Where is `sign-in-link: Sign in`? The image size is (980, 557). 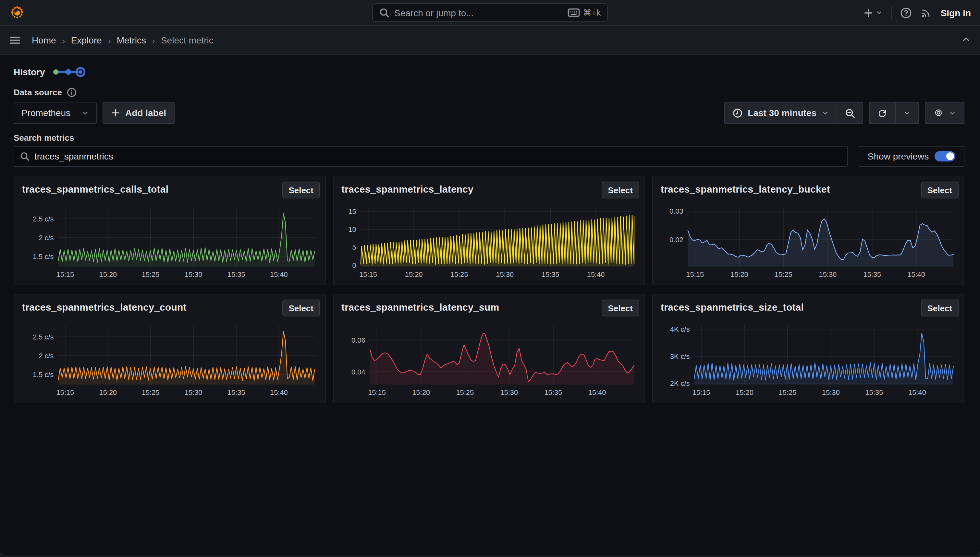 sign-in-link: Sign in is located at coordinates (956, 13).